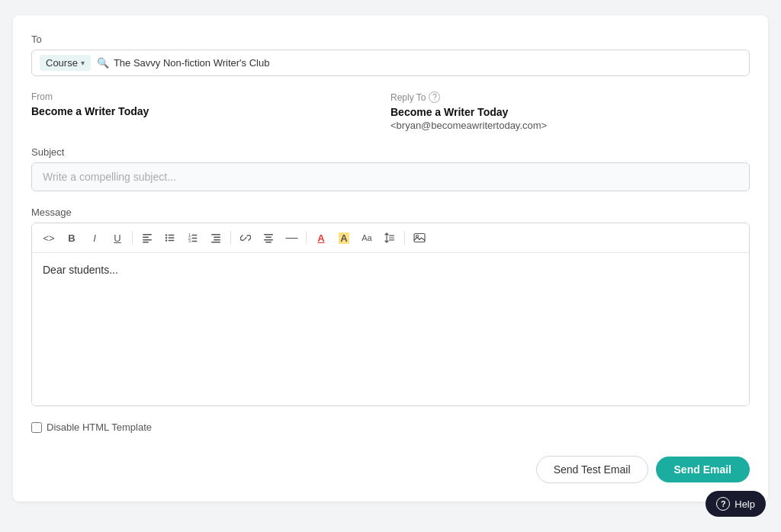 This screenshot has height=532, width=781. Describe the element at coordinates (390, 152) in the screenshot. I see `subject-label: Subject` at that location.